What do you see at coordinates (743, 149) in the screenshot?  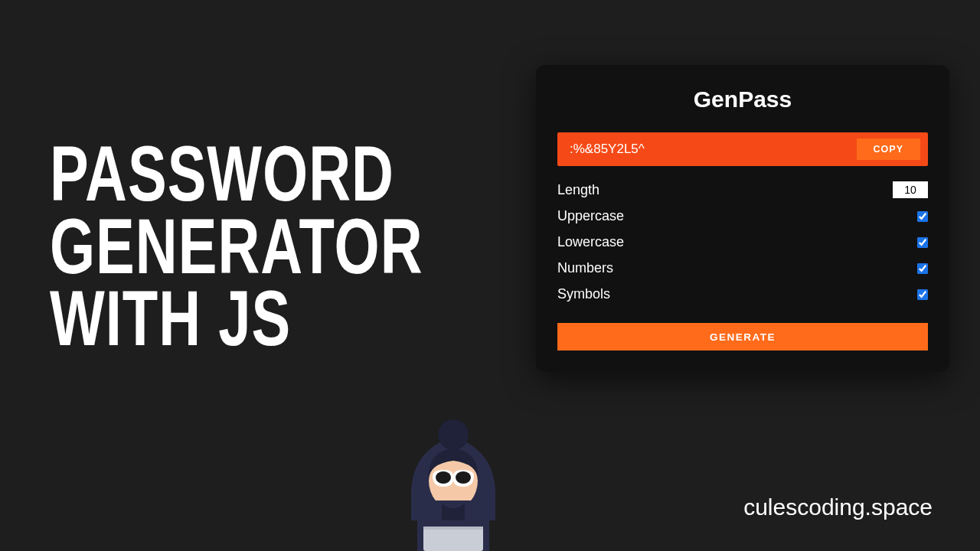 I see `password-display-bar: :%&85Y2L5^ COPY` at bounding box center [743, 149].